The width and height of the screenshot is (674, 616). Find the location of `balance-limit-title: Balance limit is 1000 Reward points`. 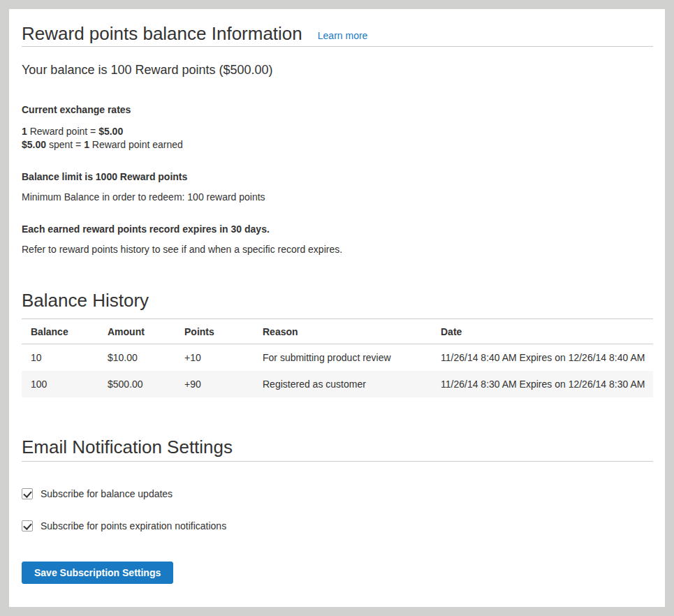

balance-limit-title: Balance limit is 1000 Reward points is located at coordinates (337, 177).